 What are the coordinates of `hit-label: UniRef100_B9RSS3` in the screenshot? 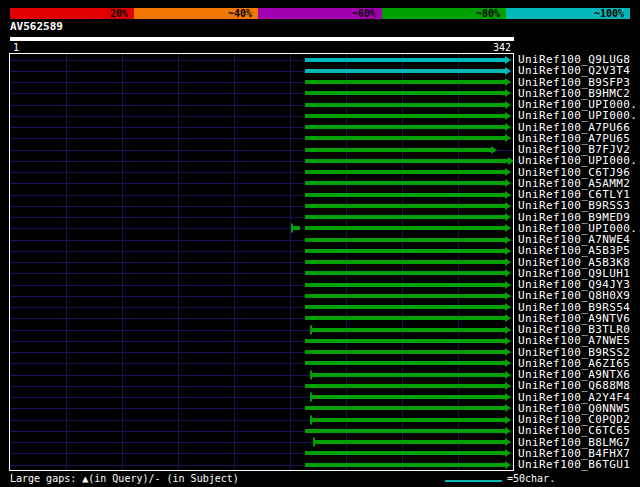 It's located at (578, 206).